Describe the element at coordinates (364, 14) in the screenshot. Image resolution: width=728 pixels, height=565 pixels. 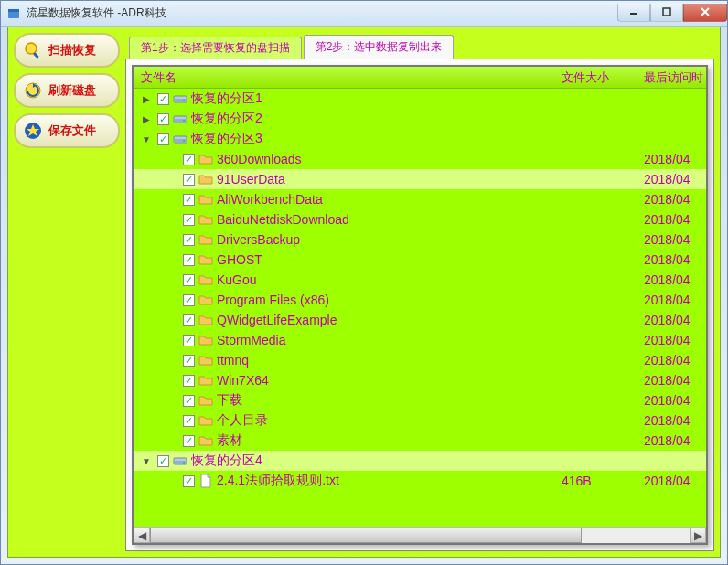
I see `titlebar: 流星数据恢复软件 -ADR科技` at that location.